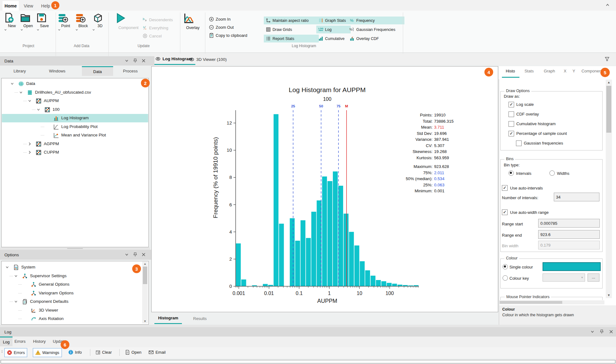 The width and height of the screenshot is (616, 364). Describe the element at coordinates (57, 71) in the screenshot. I see `data-panel-tab-windows: Windows` at that location.